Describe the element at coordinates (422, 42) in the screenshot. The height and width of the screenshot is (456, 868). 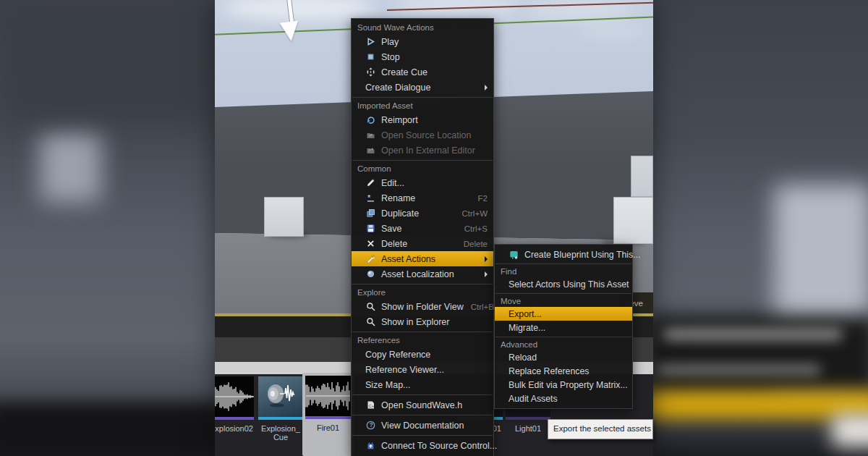
I see `menu-item-play: Play` at that location.